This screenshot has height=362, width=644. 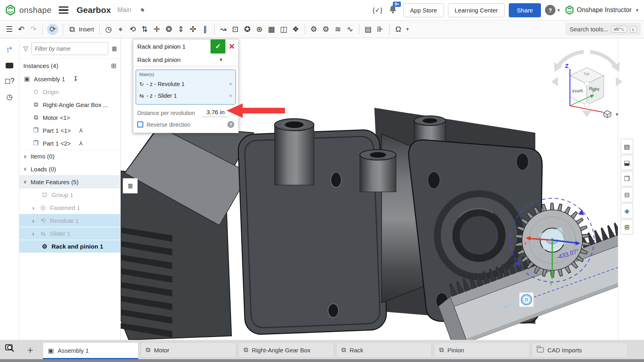 I want to click on tab-search-icon, so click(x=10, y=349).